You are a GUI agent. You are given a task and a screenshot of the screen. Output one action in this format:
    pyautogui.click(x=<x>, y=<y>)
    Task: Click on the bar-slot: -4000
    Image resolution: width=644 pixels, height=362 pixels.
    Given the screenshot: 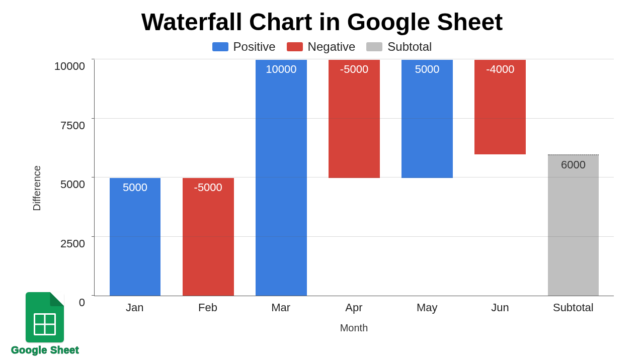 What is the action you would take?
    pyautogui.click(x=500, y=178)
    